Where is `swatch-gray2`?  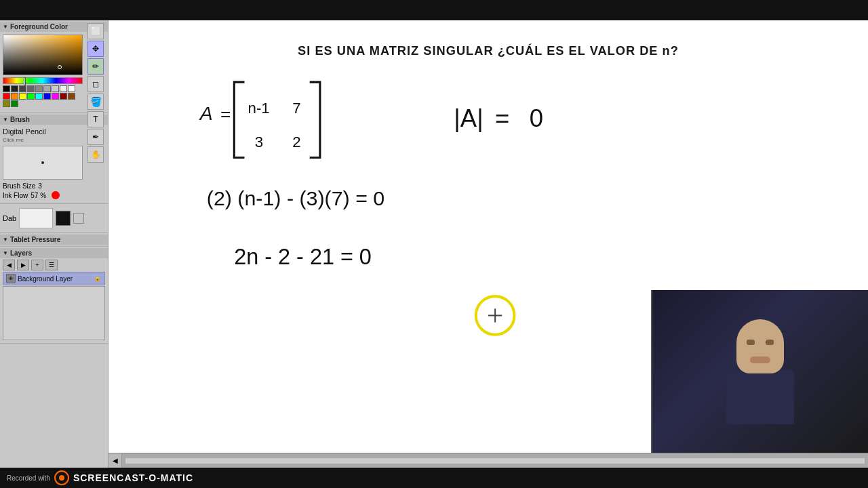
swatch-gray2 is located at coordinates (39, 89).